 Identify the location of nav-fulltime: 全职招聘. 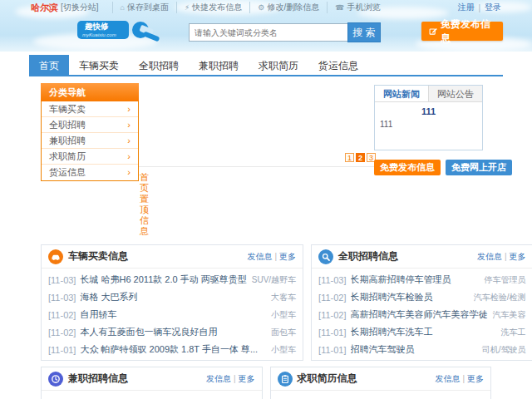
(159, 65).